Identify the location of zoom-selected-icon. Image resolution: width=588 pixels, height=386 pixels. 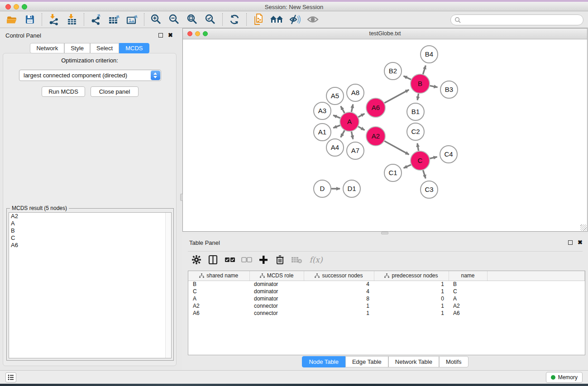
(210, 19).